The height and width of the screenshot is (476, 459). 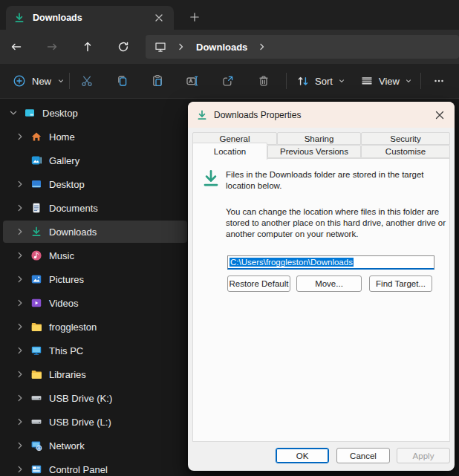 What do you see at coordinates (401, 284) in the screenshot?
I see `find-target-button: Find Target...` at bounding box center [401, 284].